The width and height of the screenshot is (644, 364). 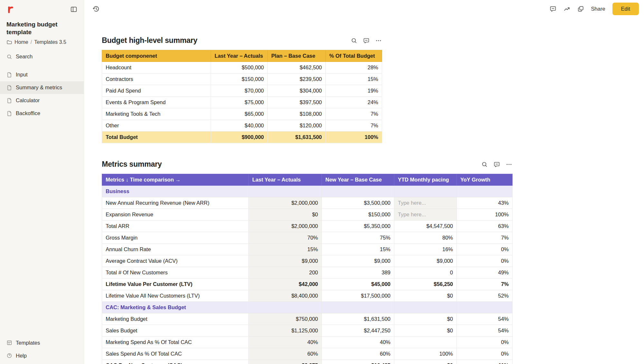 I want to click on budget-column-header: % Of Total Budget, so click(x=354, y=56).